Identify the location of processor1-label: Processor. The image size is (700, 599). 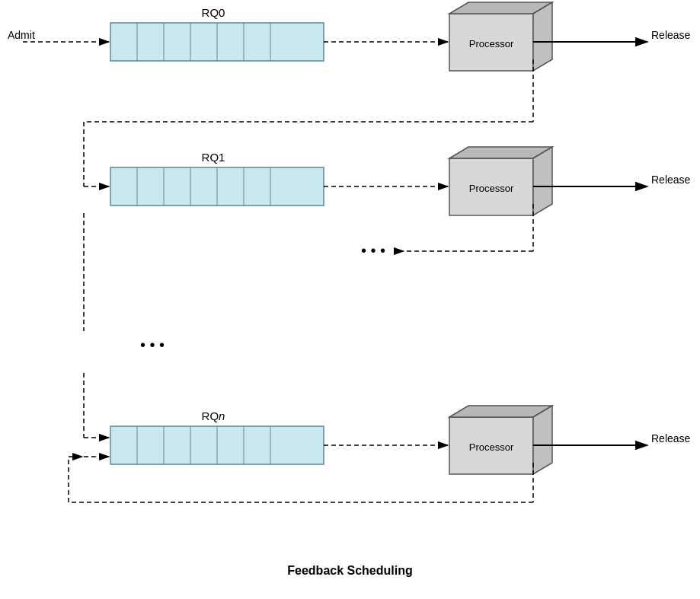
(492, 189).